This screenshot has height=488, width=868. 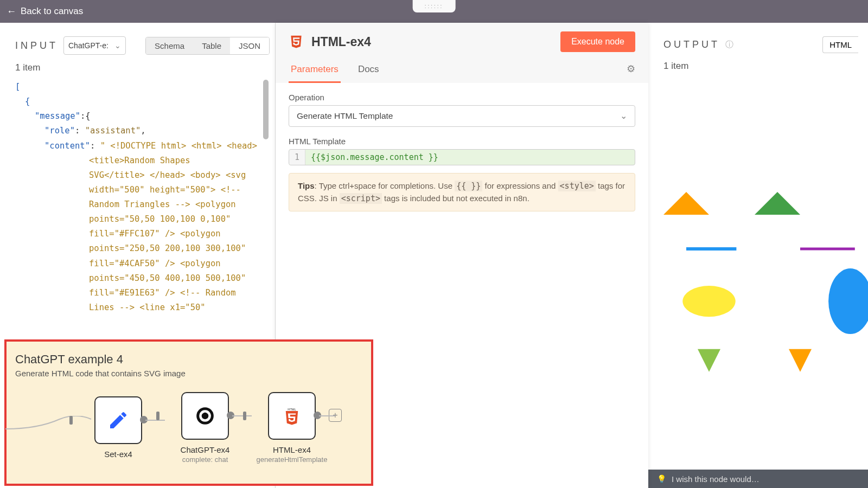 What do you see at coordinates (52, 11) in the screenshot?
I see `back-label: Back to canvas` at bounding box center [52, 11].